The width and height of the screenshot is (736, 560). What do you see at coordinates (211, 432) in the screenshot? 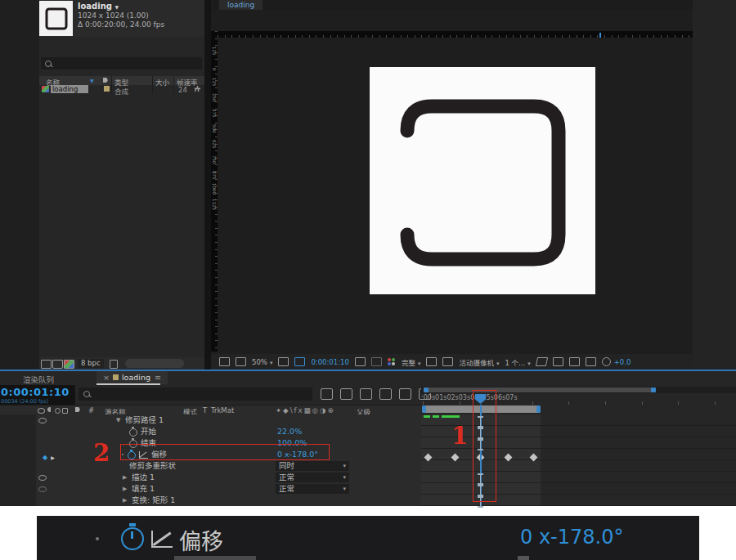
I see `row-start: 开始 22.0%` at bounding box center [211, 432].